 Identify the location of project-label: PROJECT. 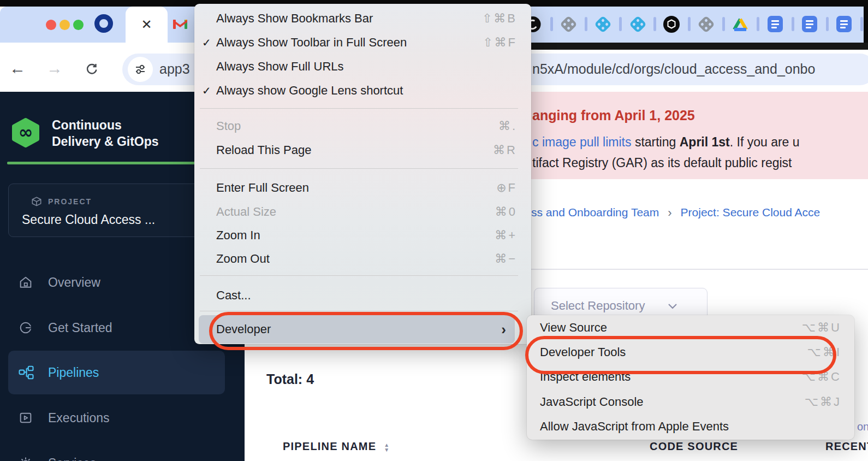
(70, 202).